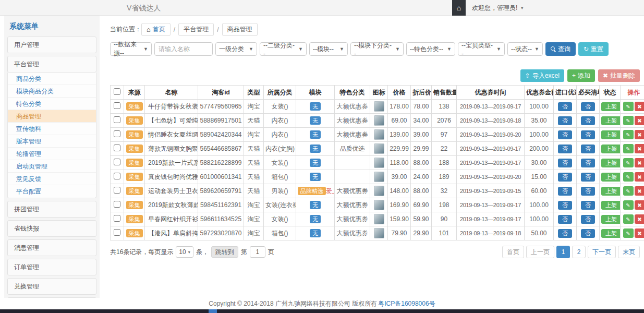 This screenshot has width=644, height=313. I want to click on home-button: ⌂, so click(459, 8).